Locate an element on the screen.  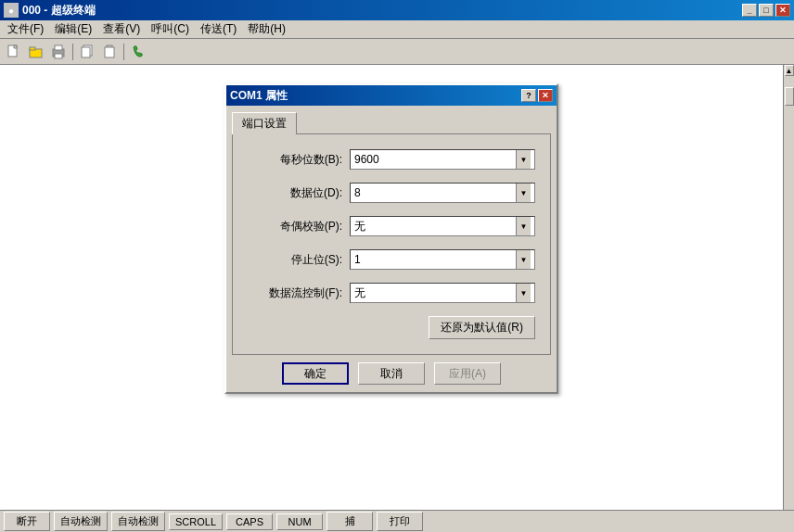
parity-row: 奇偶校验(P): 无 ▼ is located at coordinates (391, 226).